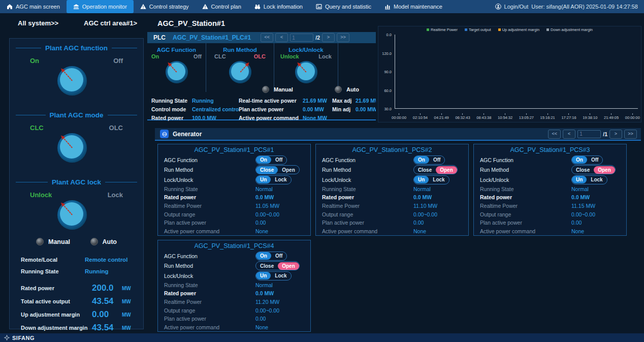 Image resolution: width=644 pixels, height=342 pixels. What do you see at coordinates (234, 286) in the screenshot?
I see `pcs-card: AGC_PV_Station#1_PCS#4 AGC Function On O…` at bounding box center [234, 286].